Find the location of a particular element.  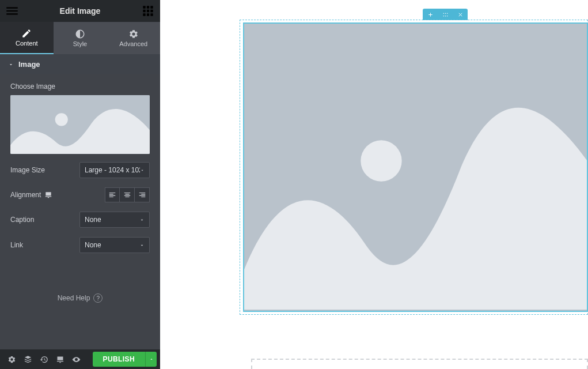

align-center-button is located at coordinates (127, 195).